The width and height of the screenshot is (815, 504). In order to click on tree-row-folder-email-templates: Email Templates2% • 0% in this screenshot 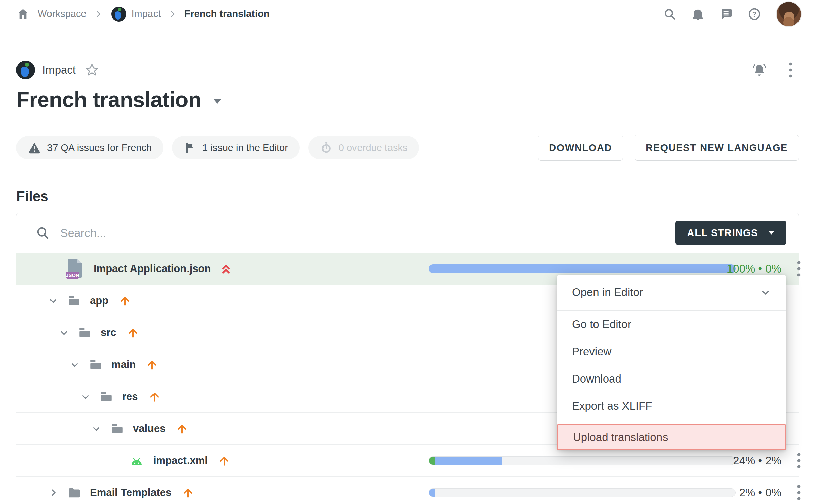, I will do `click(407, 490)`.